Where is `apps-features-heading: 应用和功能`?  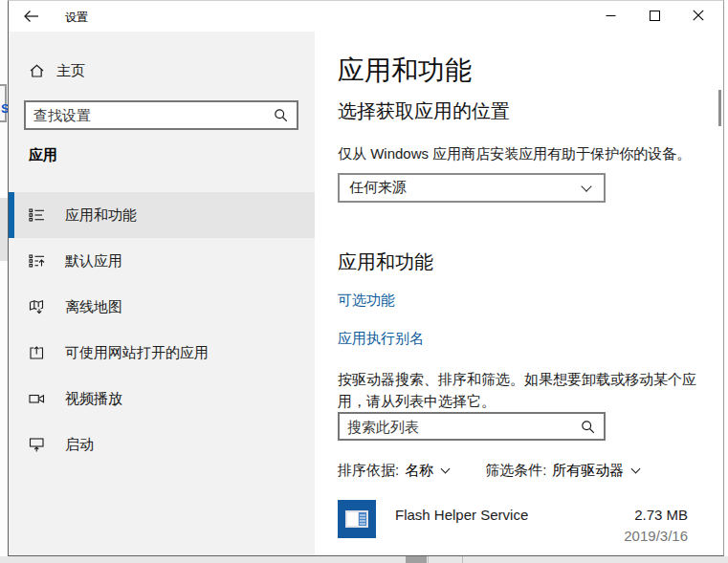
apps-features-heading: 应用和功能 is located at coordinates (386, 262).